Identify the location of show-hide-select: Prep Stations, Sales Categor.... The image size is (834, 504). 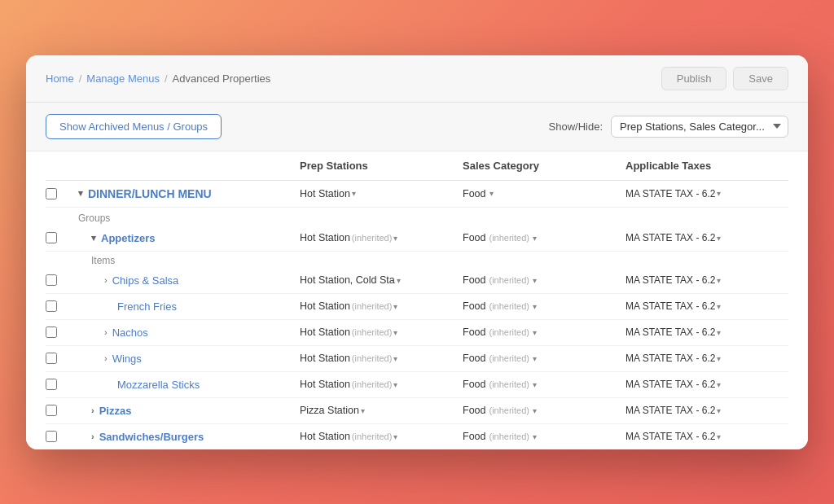
(700, 127).